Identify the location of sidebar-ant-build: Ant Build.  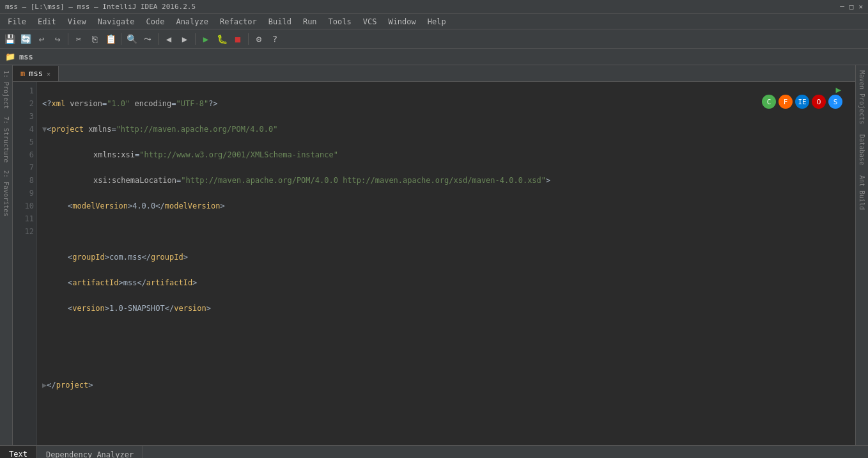
(862, 193).